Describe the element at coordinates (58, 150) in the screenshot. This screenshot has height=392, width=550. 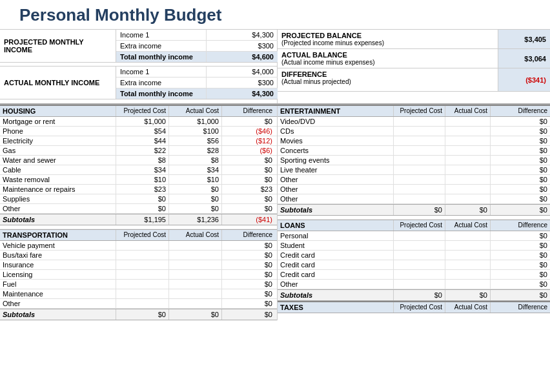
I see `housing-row-name: Gas` at that location.